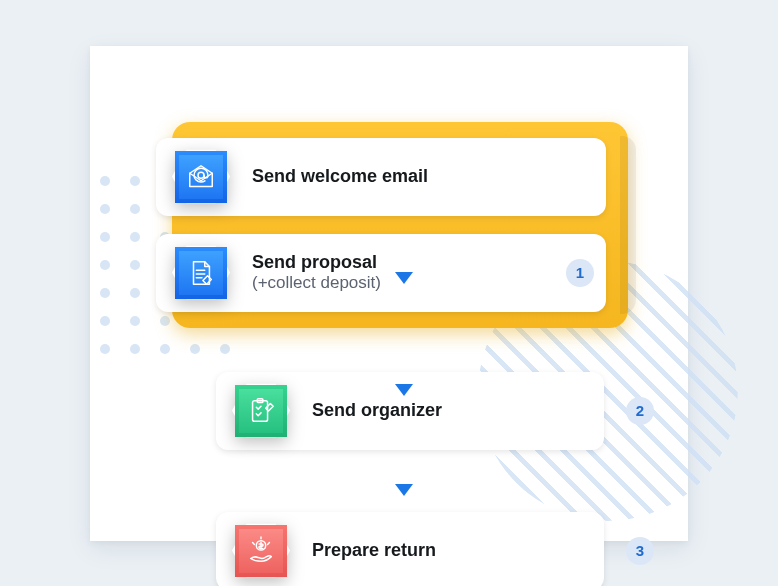 This screenshot has height=586, width=778. What do you see at coordinates (261, 411) in the screenshot?
I see `checklist-icon` at bounding box center [261, 411].